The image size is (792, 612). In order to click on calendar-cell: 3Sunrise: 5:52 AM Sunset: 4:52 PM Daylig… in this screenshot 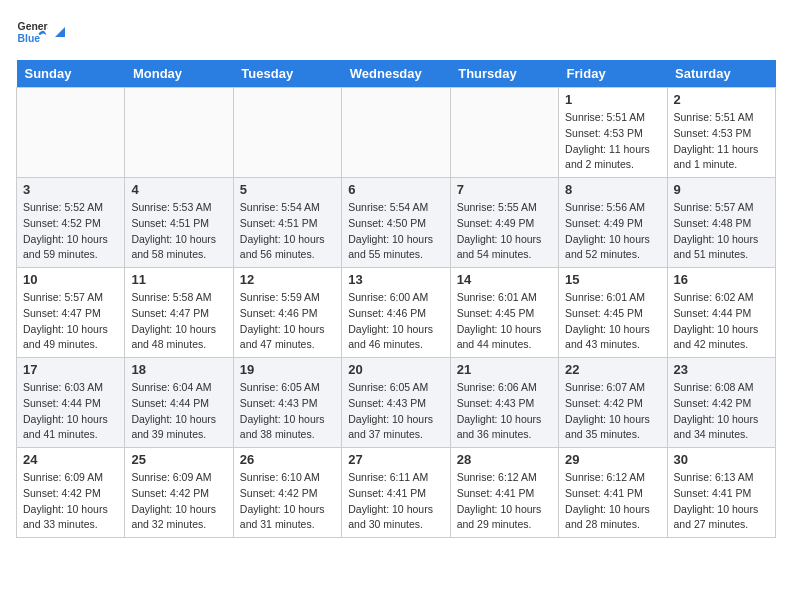, I will do `click(71, 223)`.